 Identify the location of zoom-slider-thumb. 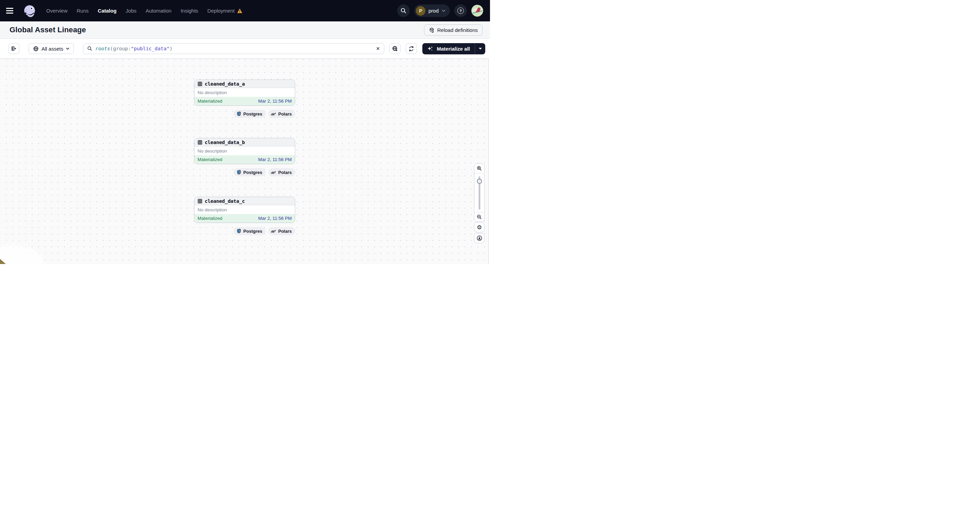
(479, 181).